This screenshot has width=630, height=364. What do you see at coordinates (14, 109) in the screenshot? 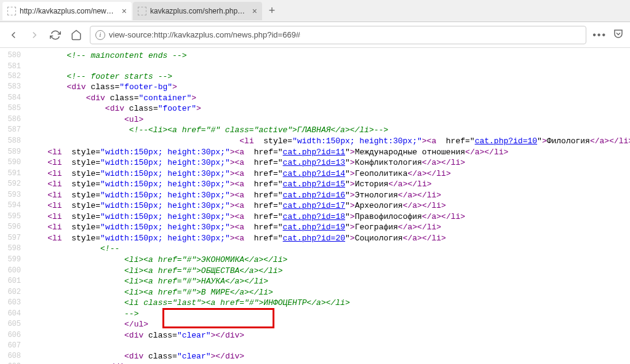
I see `line-number: 585` at bounding box center [14, 109].